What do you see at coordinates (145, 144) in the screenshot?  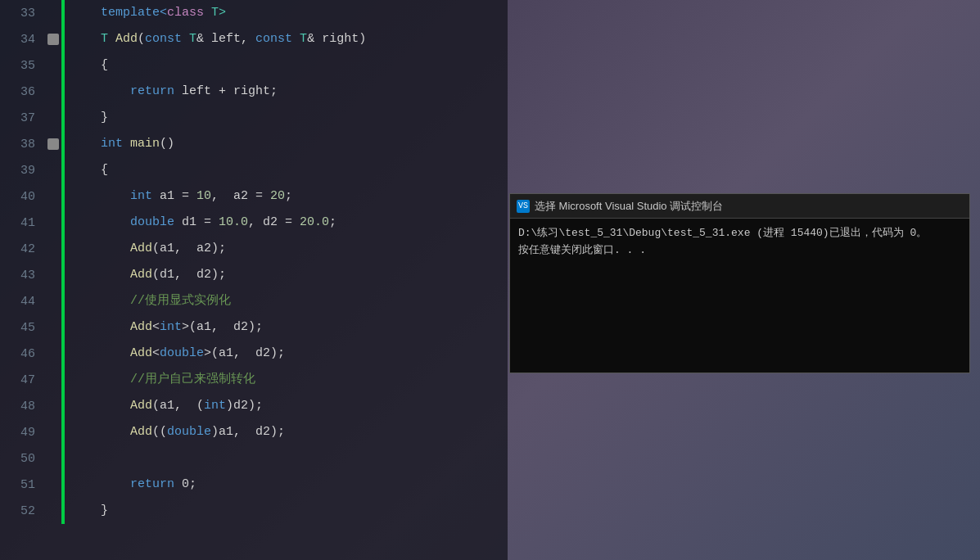 I see `code-token: main` at bounding box center [145, 144].